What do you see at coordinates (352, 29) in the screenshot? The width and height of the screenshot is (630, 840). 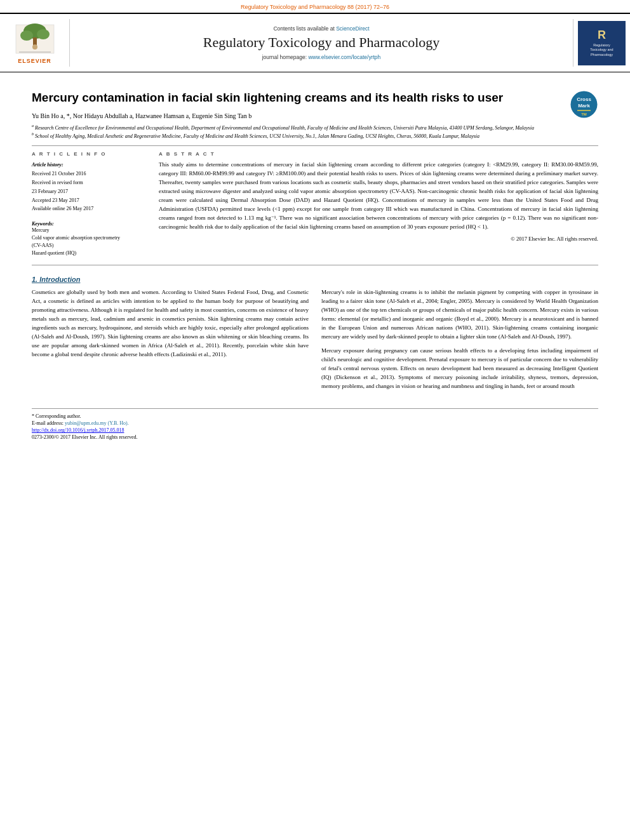 I see `sciencedirect-link: ScienceDirect` at bounding box center [352, 29].